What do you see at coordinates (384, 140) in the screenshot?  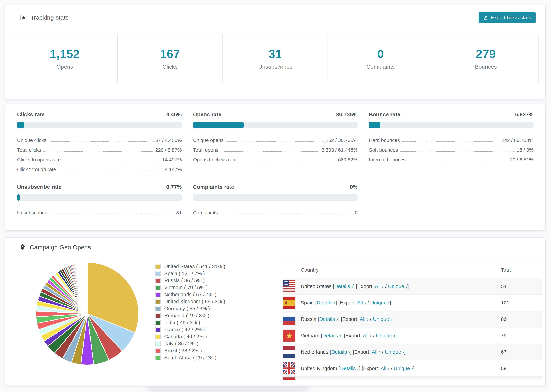 I see `rate-detail-label: Hard bounces` at bounding box center [384, 140].